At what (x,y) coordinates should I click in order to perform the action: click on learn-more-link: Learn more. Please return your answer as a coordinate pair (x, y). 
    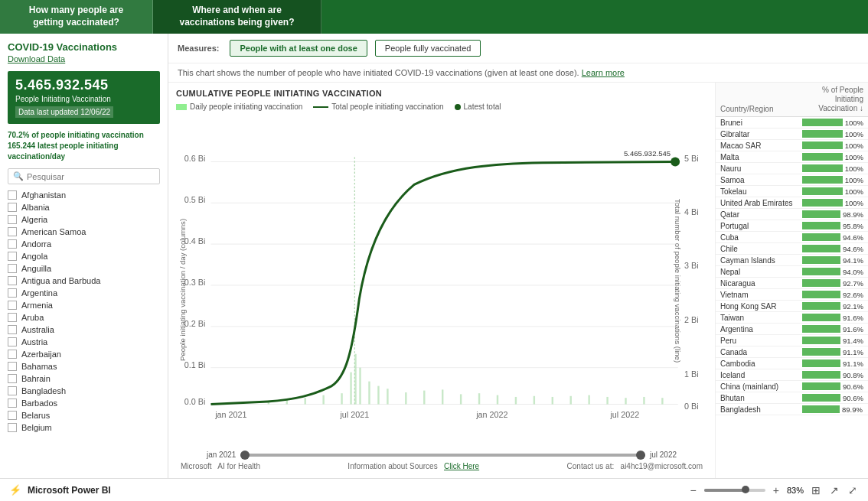
    Looking at the image, I should click on (603, 73).